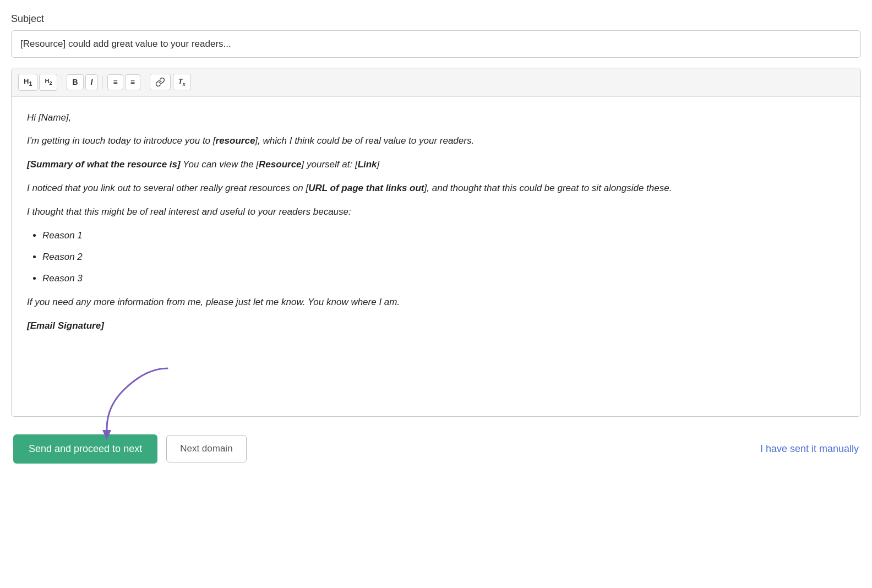  What do you see at coordinates (436, 449) in the screenshot?
I see `footer-actions: Send and proceed to next Next domain I h…` at bounding box center [436, 449].